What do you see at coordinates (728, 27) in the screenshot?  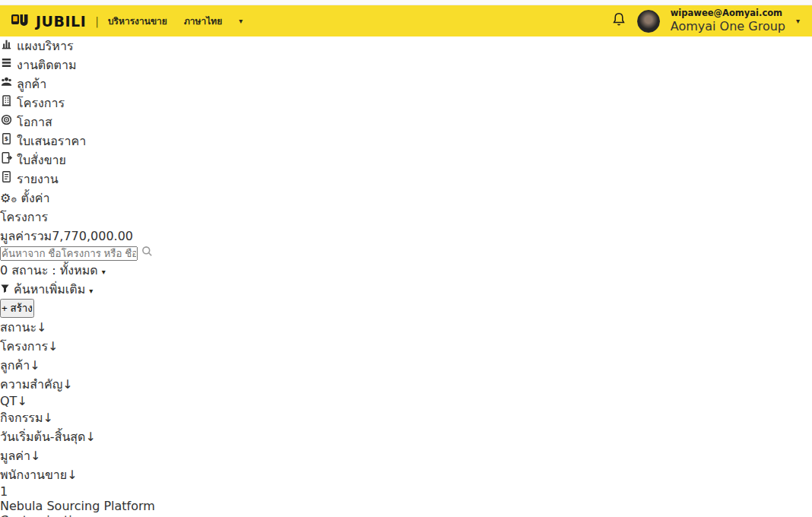 I see `user-organization: Aomyai One Group` at bounding box center [728, 27].